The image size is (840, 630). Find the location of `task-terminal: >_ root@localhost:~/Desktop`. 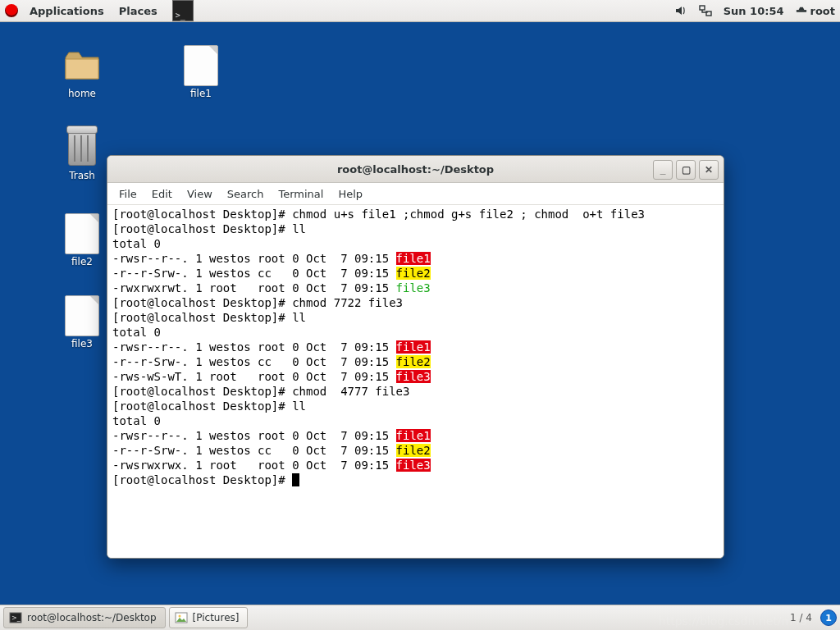

task-terminal: >_ root@localhost:~/Desktop is located at coordinates (84, 618).